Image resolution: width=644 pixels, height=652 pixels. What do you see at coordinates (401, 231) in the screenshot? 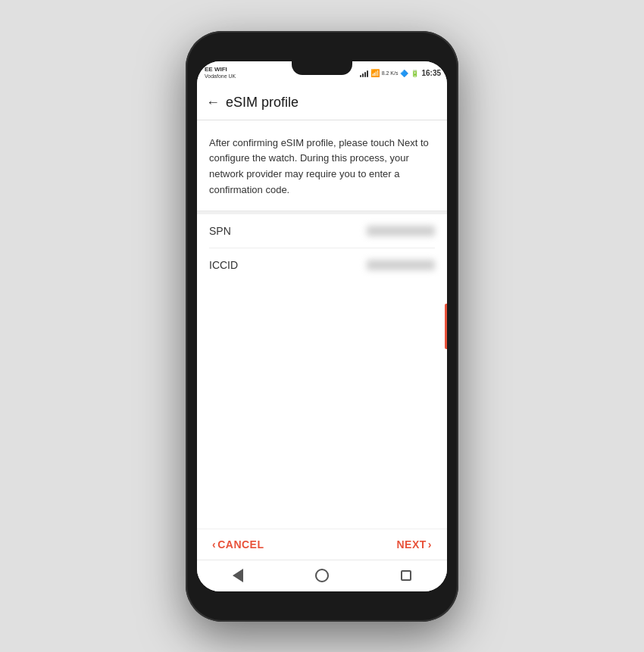
I see `spn-value` at bounding box center [401, 231].